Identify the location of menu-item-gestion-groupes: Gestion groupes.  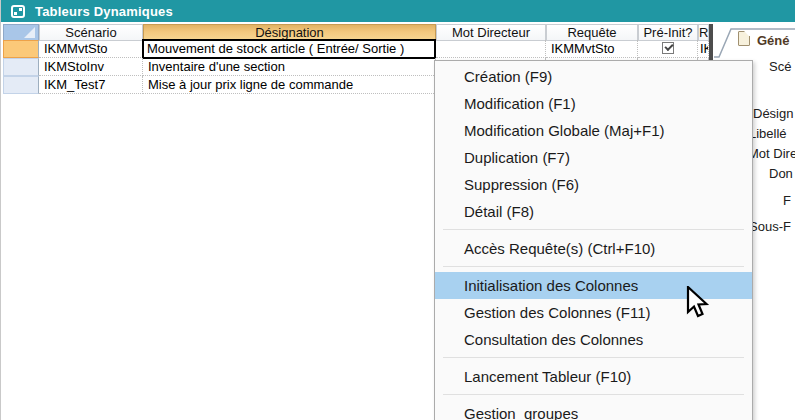
(594, 410).